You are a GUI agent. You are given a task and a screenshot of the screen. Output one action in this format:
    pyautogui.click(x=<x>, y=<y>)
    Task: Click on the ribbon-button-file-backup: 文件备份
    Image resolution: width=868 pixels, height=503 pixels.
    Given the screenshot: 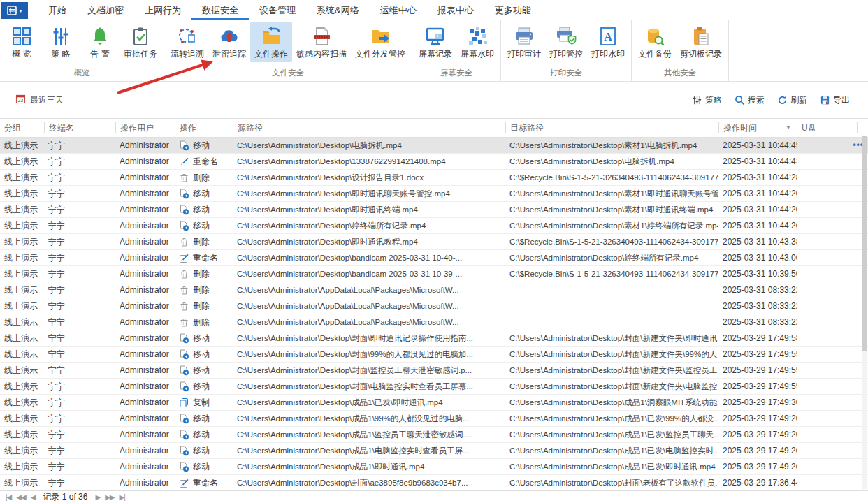 What is the action you would take?
    pyautogui.click(x=655, y=42)
    